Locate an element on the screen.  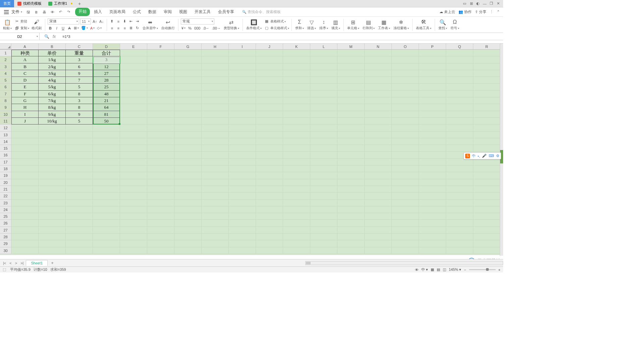
cell-F2 is located at coordinates (161, 60).